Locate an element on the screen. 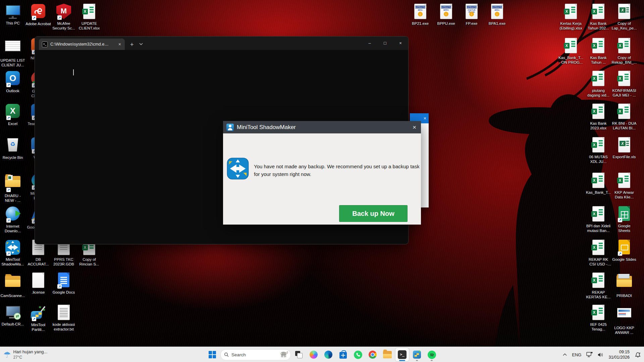 Image resolution: width=644 pixels, height=362 pixels. maximize-button: □ is located at coordinates (385, 43).